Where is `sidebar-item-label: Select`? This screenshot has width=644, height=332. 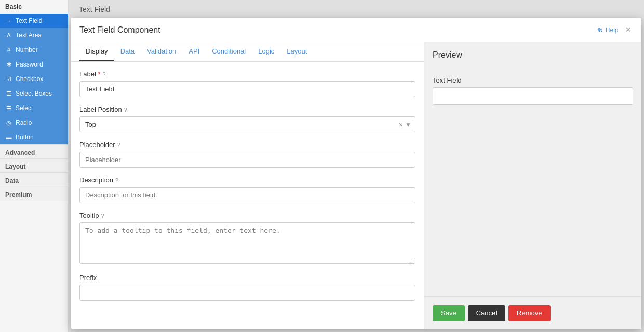 sidebar-item-label: Select is located at coordinates (24, 108).